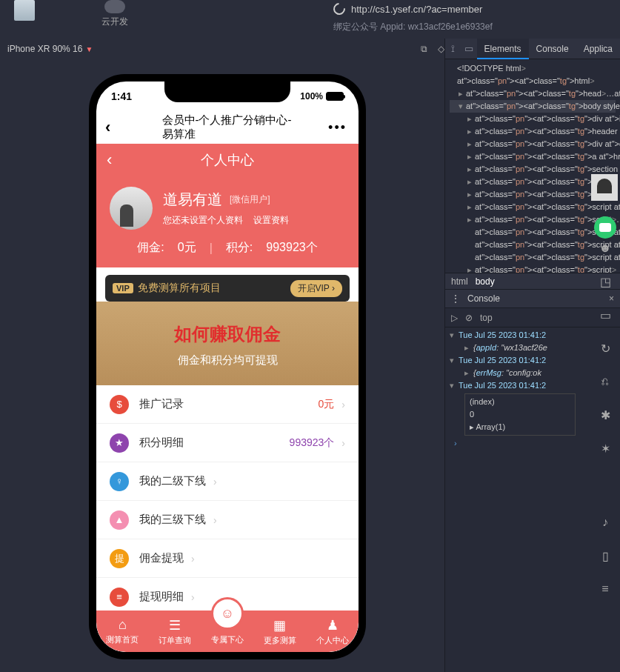 The height and width of the screenshot is (672, 620). Describe the element at coordinates (433, 49) in the screenshot. I see `sim-tools: ⧉ ◇` at that location.